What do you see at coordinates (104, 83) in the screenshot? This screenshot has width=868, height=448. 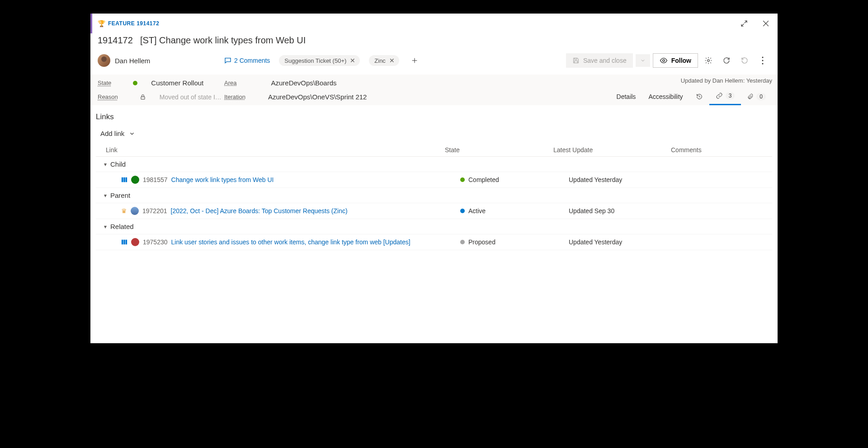 I see `state-label: State` at bounding box center [104, 83].